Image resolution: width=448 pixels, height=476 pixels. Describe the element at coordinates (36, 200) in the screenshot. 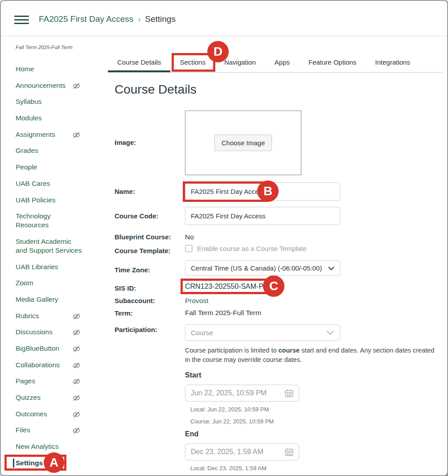

I see `sidebar-item-label: UAB Policies` at that location.